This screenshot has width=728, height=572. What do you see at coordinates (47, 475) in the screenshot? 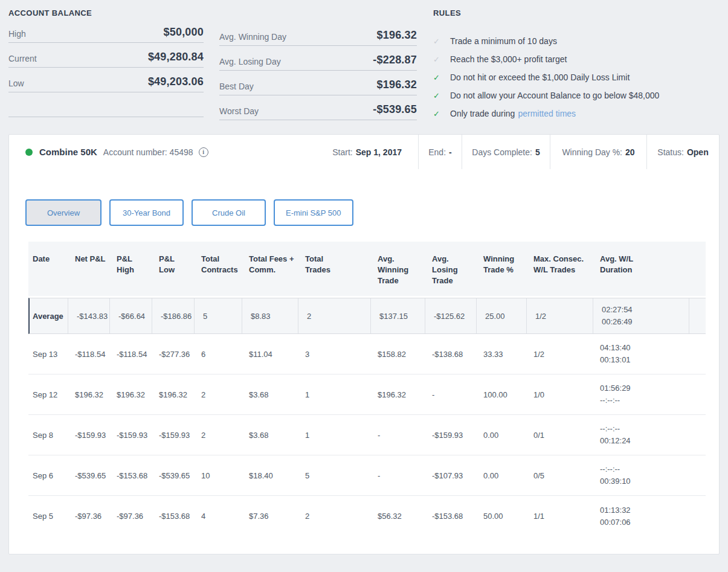
I see `date-cell: Sep 6` at bounding box center [47, 475].